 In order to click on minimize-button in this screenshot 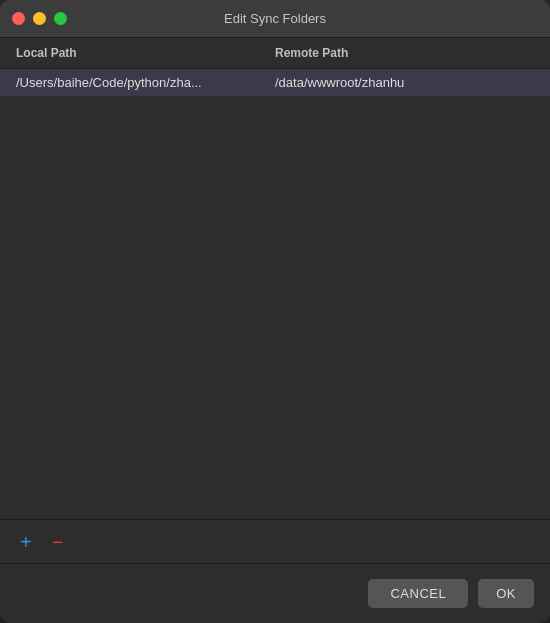, I will do `click(40, 18)`.